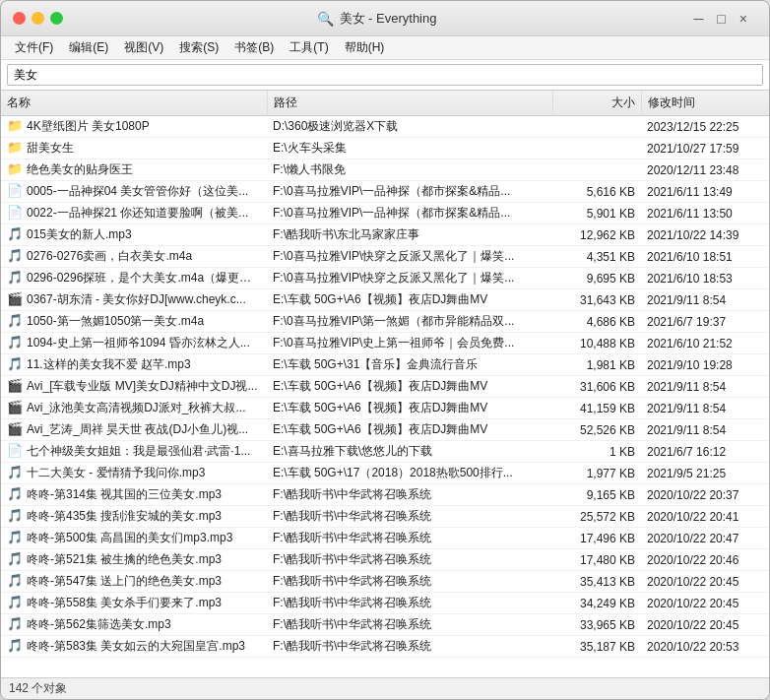 The width and height of the screenshot is (770, 700). What do you see at coordinates (134, 409) in the screenshot?
I see `cell-name: 🎬Avi_泳池美女高清视频DJ派对_秋裤大叔...` at bounding box center [134, 409].